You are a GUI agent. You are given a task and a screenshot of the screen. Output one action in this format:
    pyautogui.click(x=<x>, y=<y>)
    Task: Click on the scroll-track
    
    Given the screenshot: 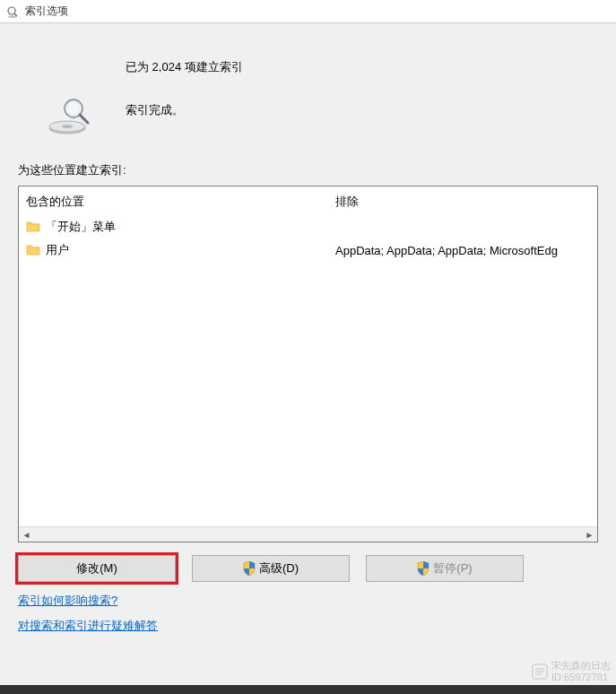 What is the action you would take?
    pyautogui.click(x=308, y=534)
    